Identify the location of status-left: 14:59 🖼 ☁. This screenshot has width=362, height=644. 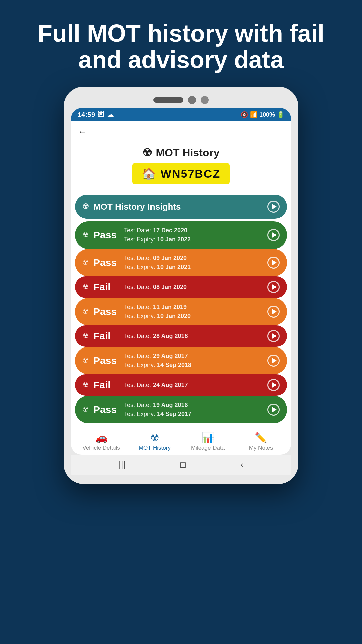
(96, 115).